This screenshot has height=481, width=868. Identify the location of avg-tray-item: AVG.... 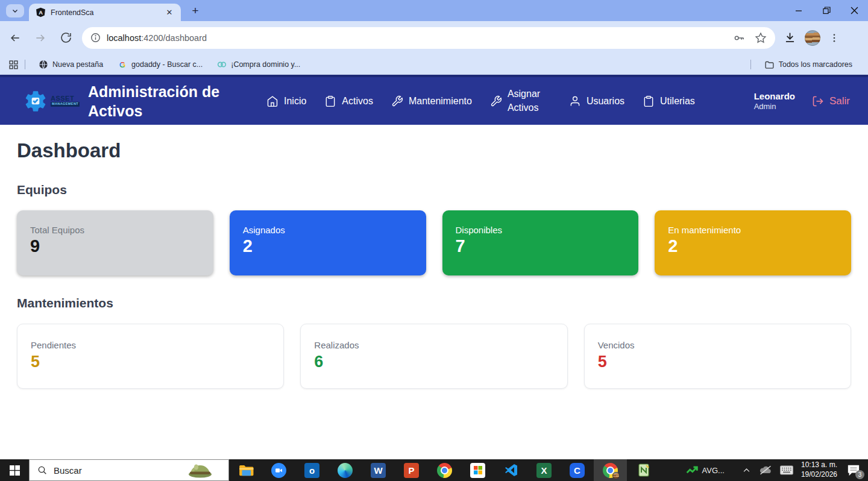
(705, 470).